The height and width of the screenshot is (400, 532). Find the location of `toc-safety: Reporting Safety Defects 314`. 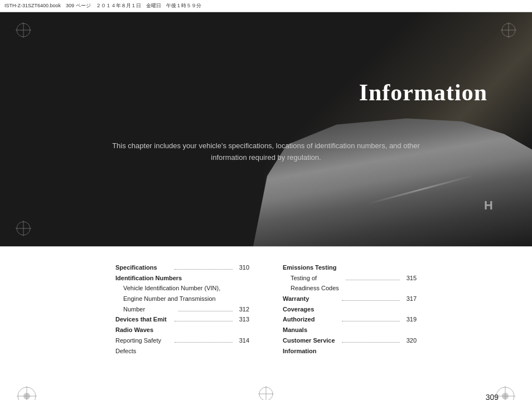

toc-safety: Reporting Safety Defects 314 is located at coordinates (182, 345).